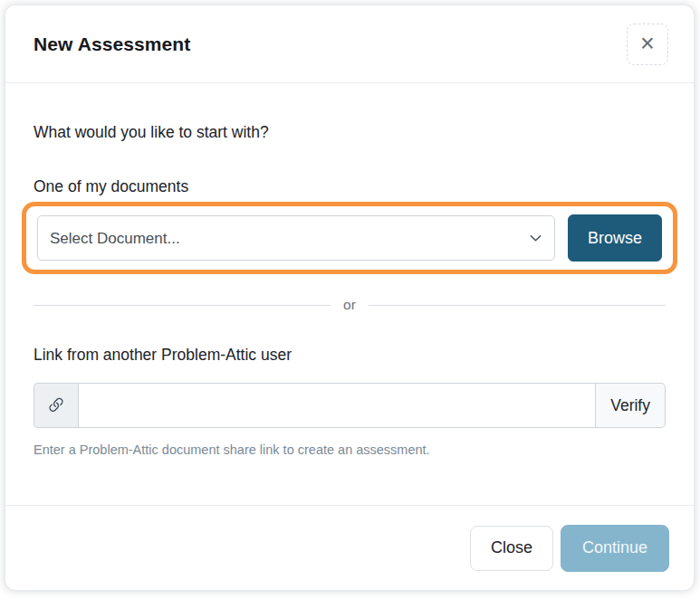 The image size is (700, 599). Describe the element at coordinates (630, 405) in the screenshot. I see `verify-button: Verify` at that location.